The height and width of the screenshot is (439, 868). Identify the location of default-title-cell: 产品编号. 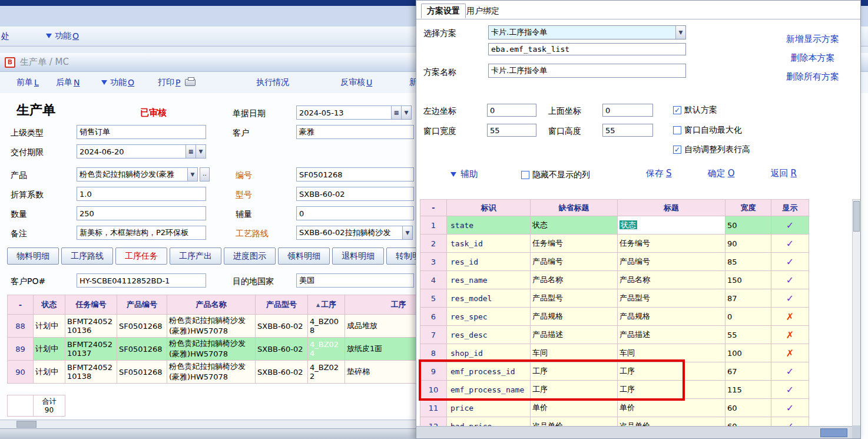
(574, 262).